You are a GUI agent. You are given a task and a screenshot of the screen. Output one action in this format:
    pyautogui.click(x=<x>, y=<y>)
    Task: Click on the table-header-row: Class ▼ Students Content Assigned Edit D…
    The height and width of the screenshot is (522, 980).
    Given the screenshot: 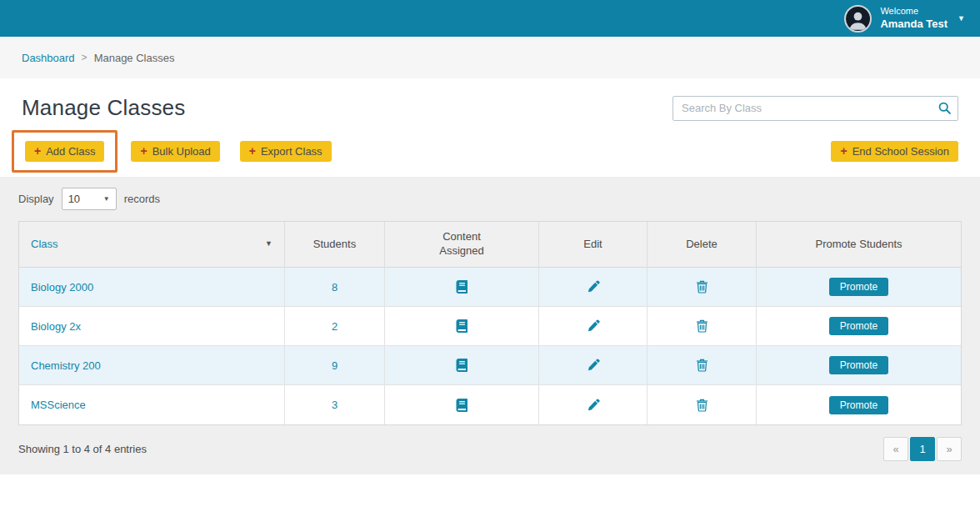 What is the action you would take?
    pyautogui.click(x=490, y=245)
    